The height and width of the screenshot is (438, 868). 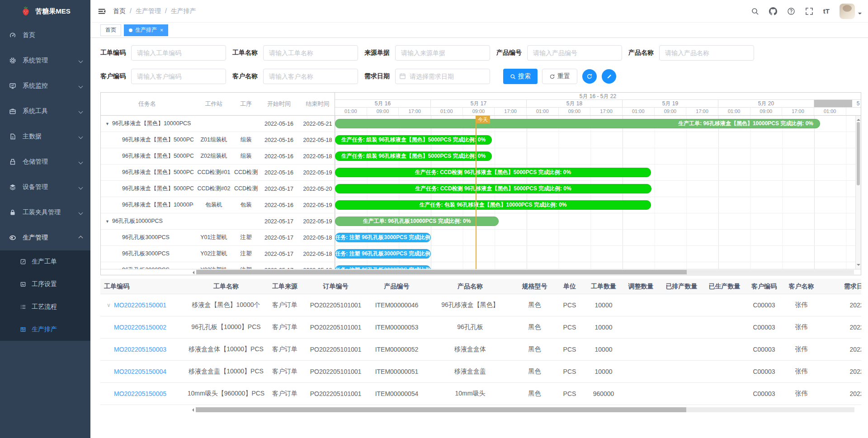 I want to click on table-column-header: 规格型号, so click(x=534, y=287).